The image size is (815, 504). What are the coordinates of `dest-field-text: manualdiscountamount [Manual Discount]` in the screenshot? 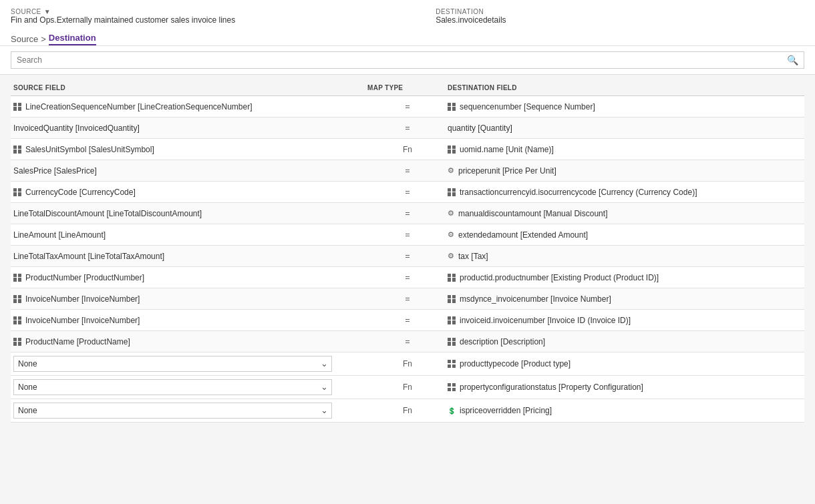 It's located at (533, 214).